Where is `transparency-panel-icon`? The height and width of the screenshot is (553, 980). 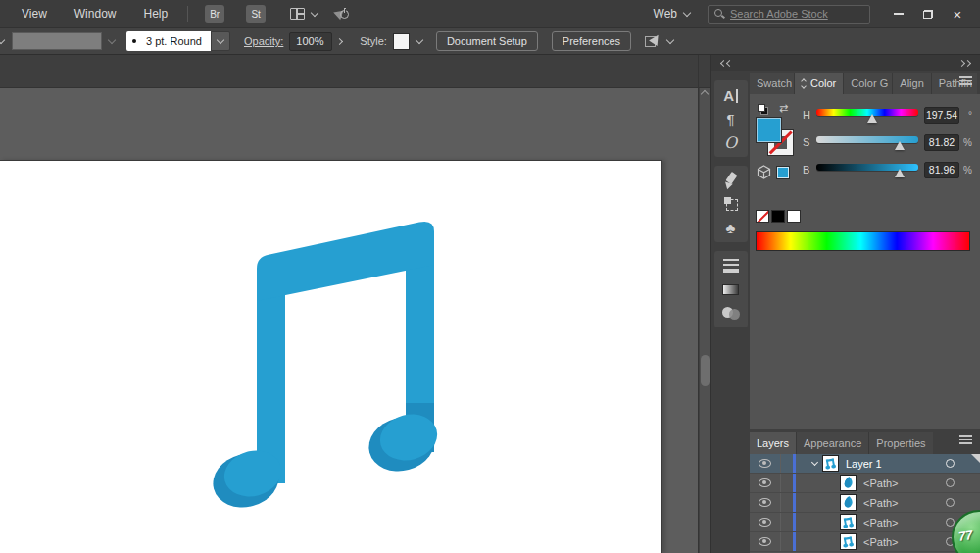 transparency-panel-icon is located at coordinates (731, 313).